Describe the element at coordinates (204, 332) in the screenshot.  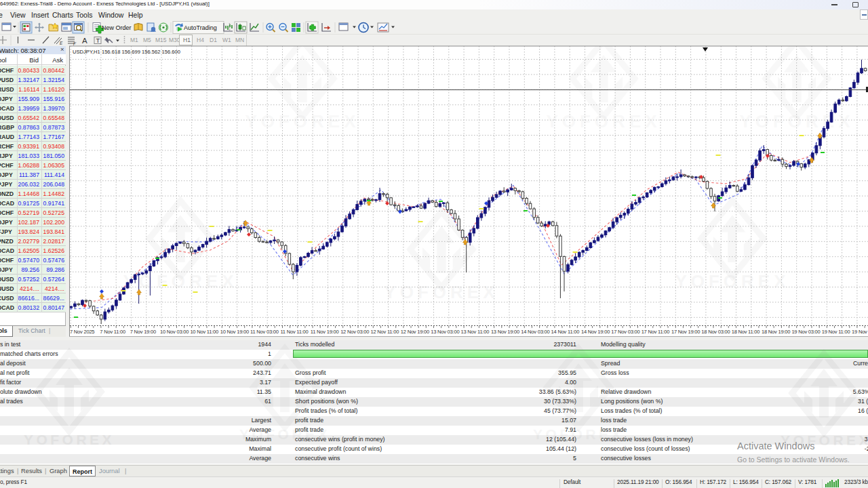
I see `svg-text: 10 Nov 11:00` at that location.